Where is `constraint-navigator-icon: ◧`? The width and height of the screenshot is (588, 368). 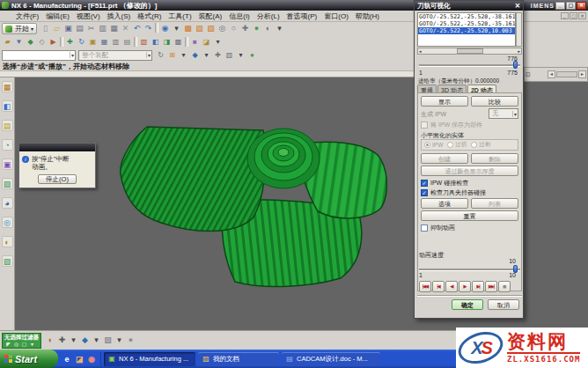 constraint-navigator-icon: ◧ is located at coordinates (7, 106).